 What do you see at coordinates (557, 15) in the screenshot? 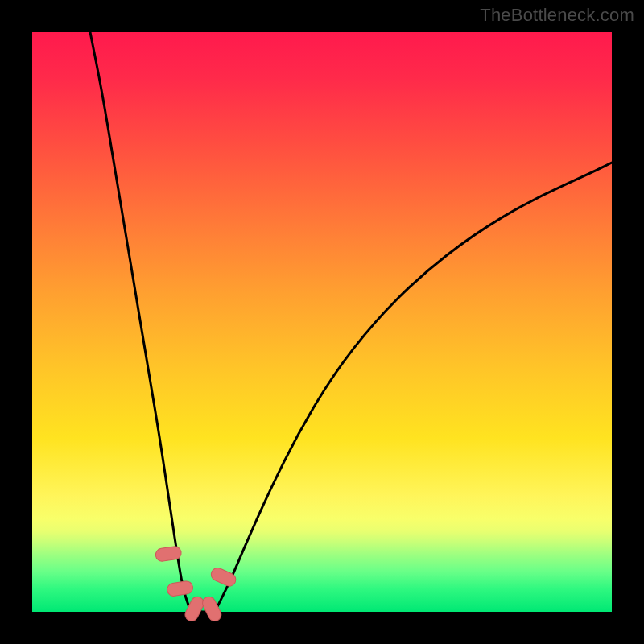
I see `watermark-text: TheBottleneck.com` at bounding box center [557, 15].